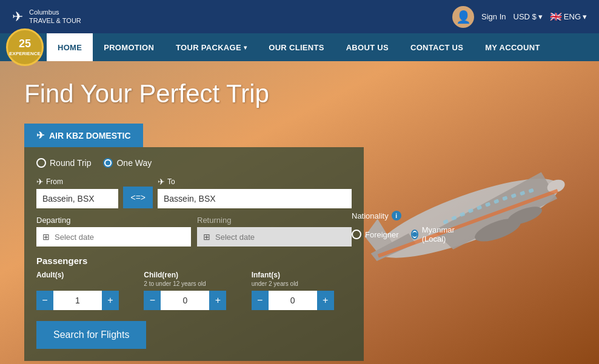  What do you see at coordinates (356, 234) in the screenshot?
I see `foreigner-radio` at bounding box center [356, 234].